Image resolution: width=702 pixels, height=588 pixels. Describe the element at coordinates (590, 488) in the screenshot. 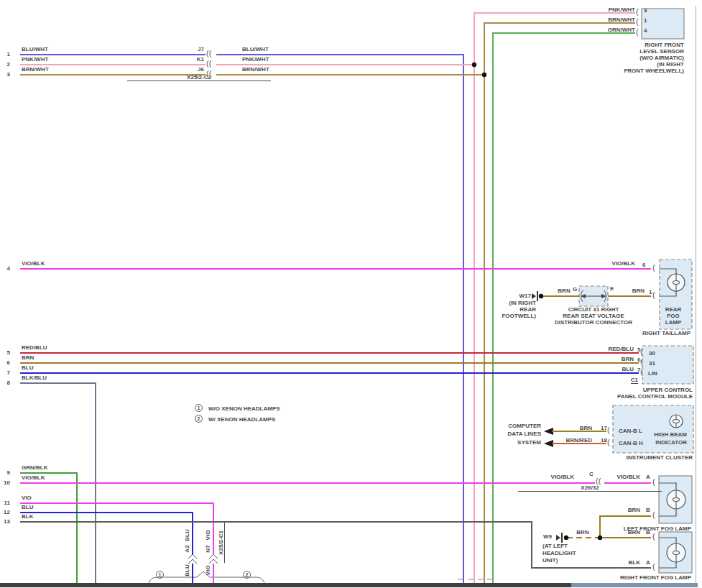

I see `connector-x26-32: X26/32` at that location.